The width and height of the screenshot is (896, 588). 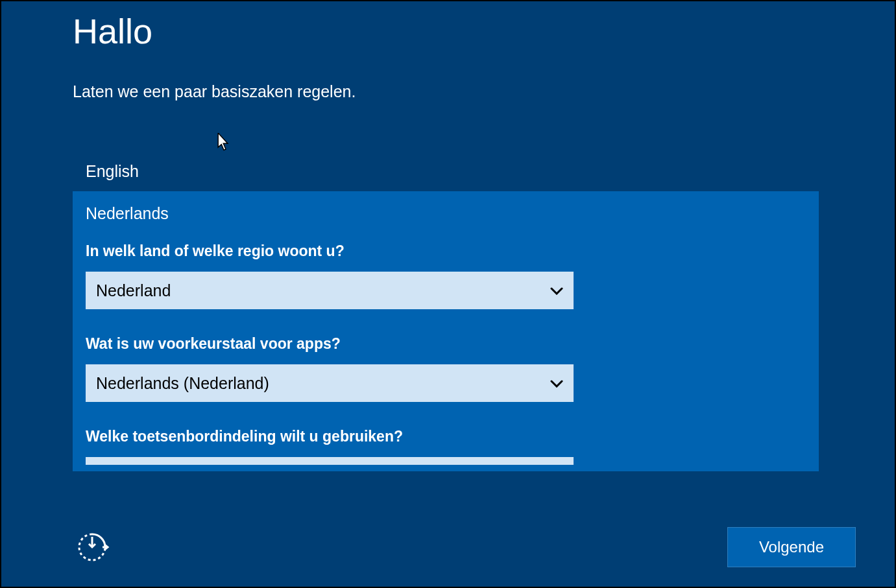 What do you see at coordinates (448, 547) in the screenshot?
I see `footer: Volgende` at bounding box center [448, 547].